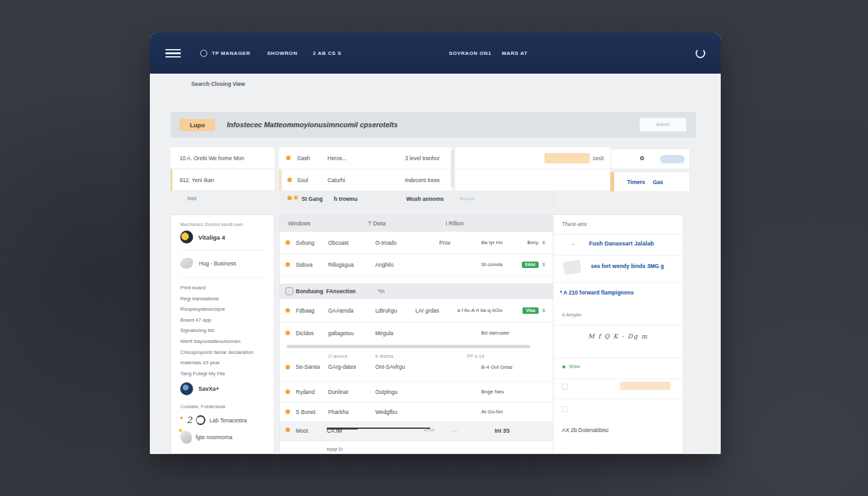  What do you see at coordinates (407, 223) in the screenshot?
I see `column-header: T Dieta` at bounding box center [407, 223].